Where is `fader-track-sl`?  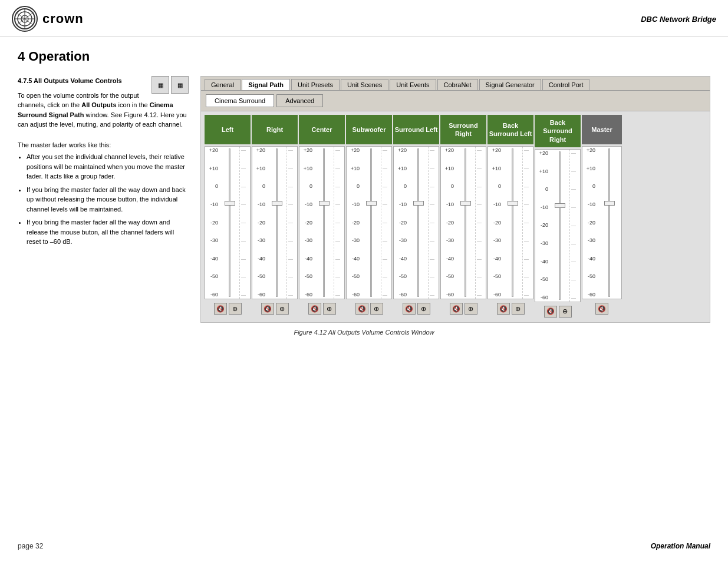 fader-track-sl is located at coordinates (418, 223).